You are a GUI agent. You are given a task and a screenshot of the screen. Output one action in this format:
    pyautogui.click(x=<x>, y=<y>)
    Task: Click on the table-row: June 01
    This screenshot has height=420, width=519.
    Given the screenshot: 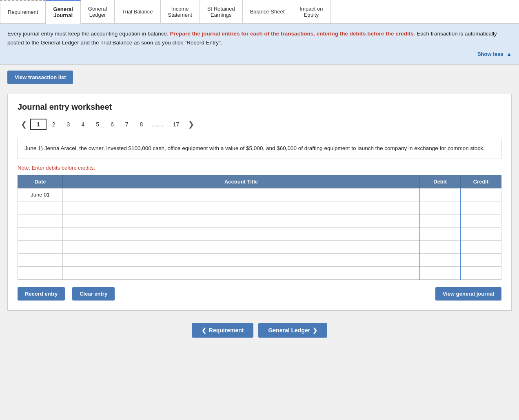 What is the action you would take?
    pyautogui.click(x=260, y=195)
    